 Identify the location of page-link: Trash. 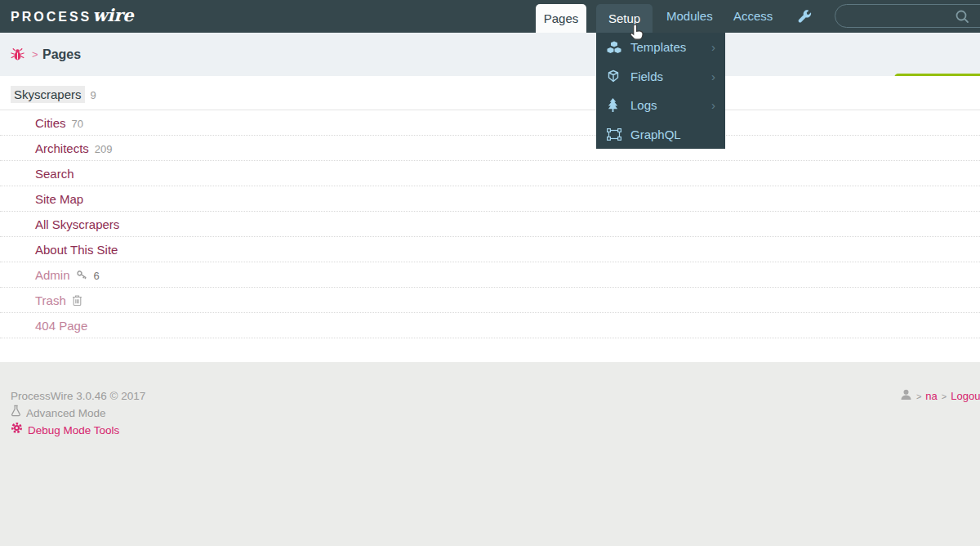
(51, 301).